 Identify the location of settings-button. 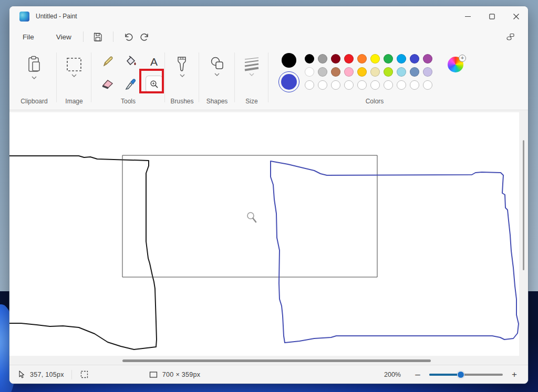
(510, 37).